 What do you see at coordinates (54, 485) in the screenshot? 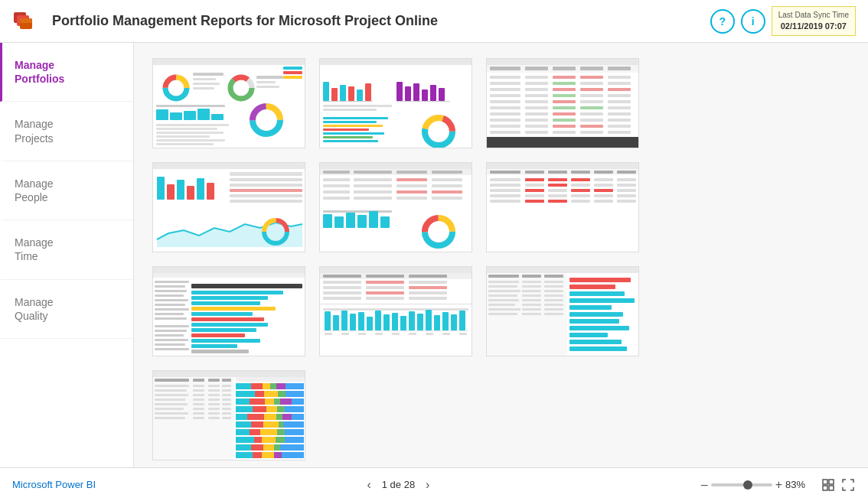
I see `powerbi-link: Microsoft Power BI` at bounding box center [54, 485].